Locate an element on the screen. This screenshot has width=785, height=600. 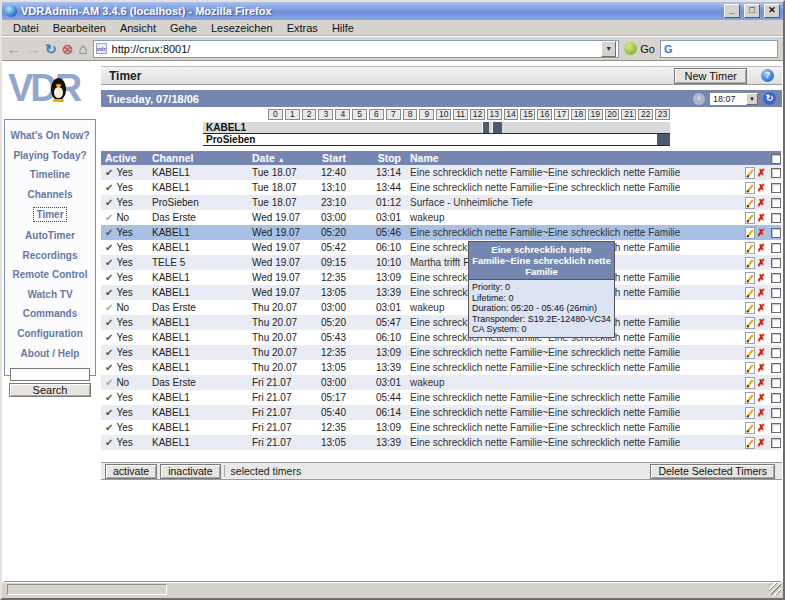
timer-row: ✔YesKABEL1Tue 18.0713:1013:44Eine schrec… is located at coordinates (441, 188).